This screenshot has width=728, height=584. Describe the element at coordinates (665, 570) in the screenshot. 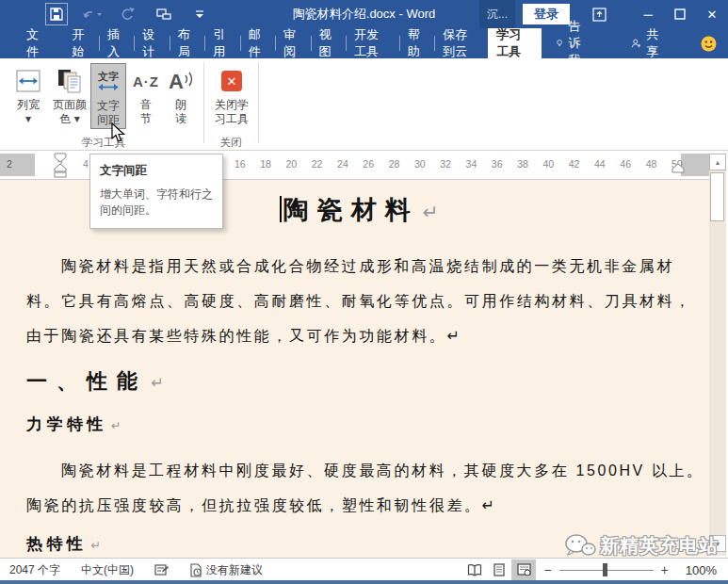

I see `zoom-in-button: +` at that location.